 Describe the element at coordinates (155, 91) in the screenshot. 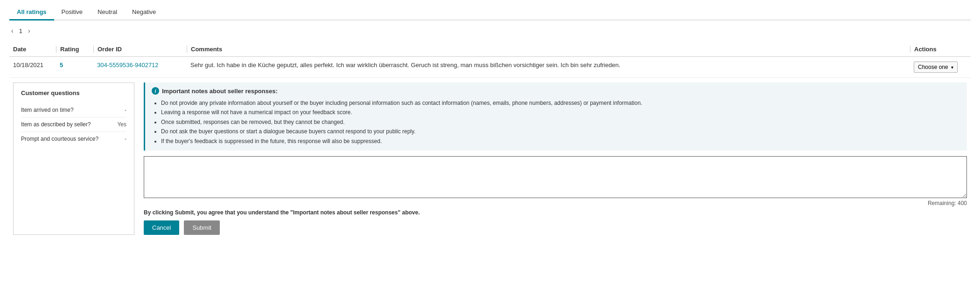

I see `info-icon: i` at that location.